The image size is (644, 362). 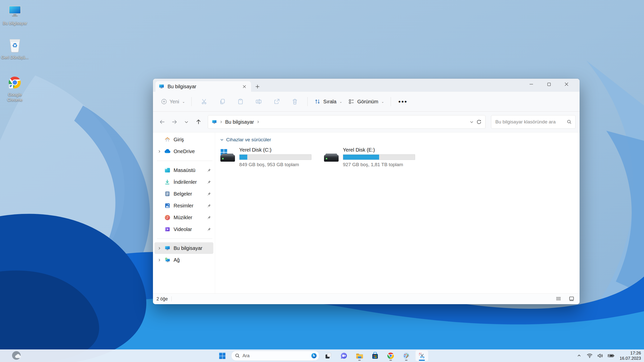 I want to click on arrow-left-icon, so click(x=162, y=122).